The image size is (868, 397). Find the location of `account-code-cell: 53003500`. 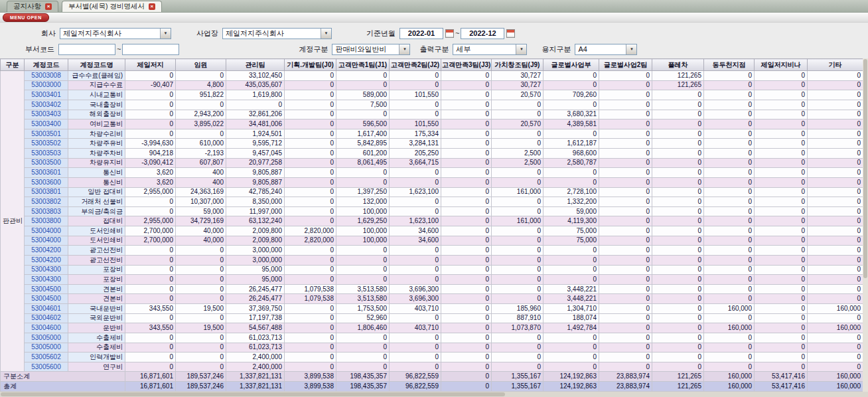

account-code-cell: 53003500 is located at coordinates (46, 163).